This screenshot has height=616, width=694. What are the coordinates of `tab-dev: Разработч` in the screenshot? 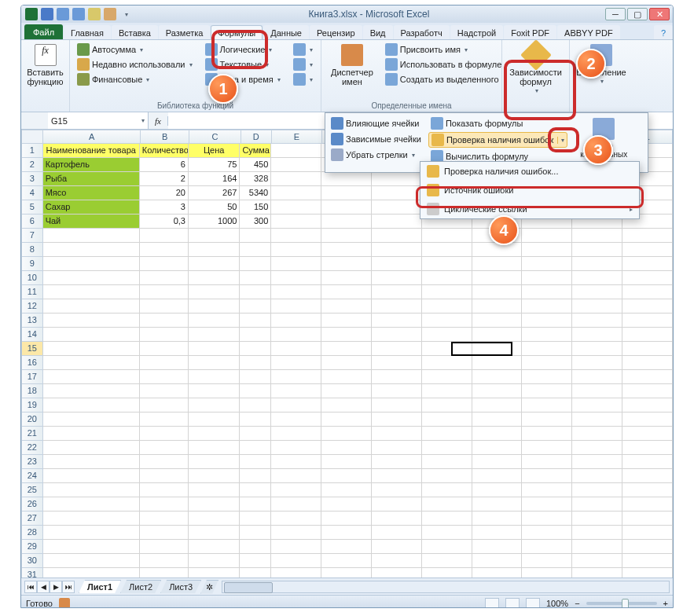 It's located at (421, 32).